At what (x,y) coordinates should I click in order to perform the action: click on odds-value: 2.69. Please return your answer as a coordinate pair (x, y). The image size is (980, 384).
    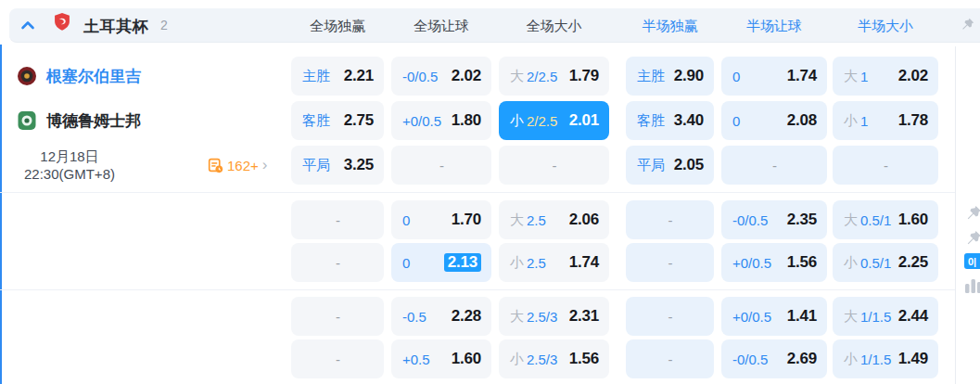
    Looking at the image, I should click on (802, 359).